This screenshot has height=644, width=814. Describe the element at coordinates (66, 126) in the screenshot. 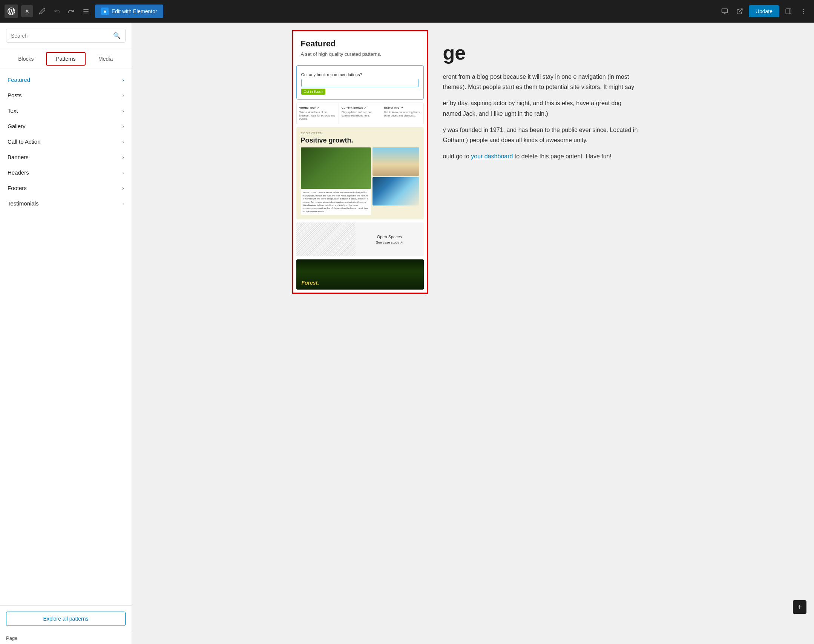

I see `sidebar-item-gallery: Gallery ›` at that location.